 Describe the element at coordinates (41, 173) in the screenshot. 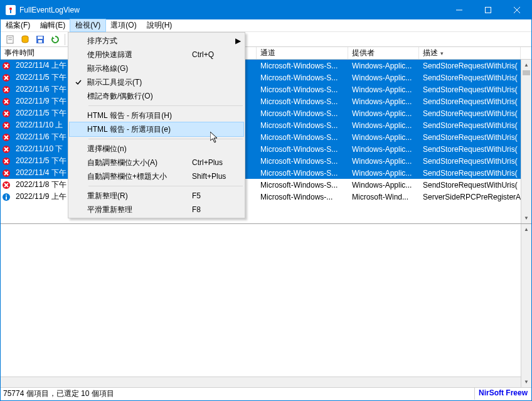

I see `cell-time: 2022/11/4 下午` at that location.